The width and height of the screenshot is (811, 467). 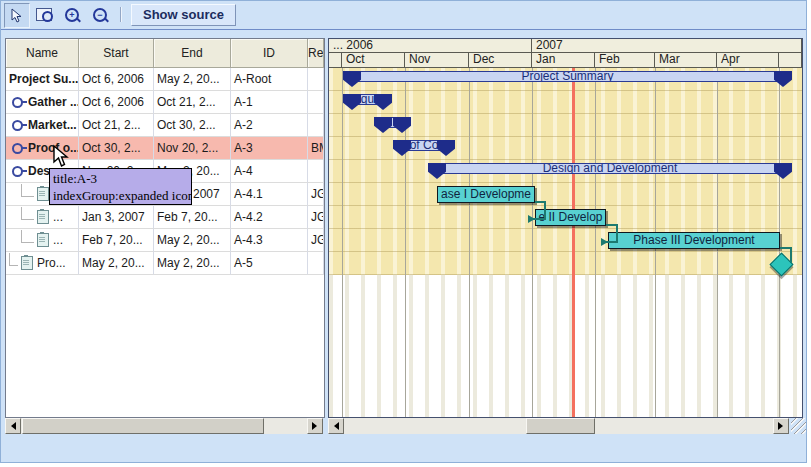 I want to click on table-row: ... Feb 7, 20... May 2, 20... A-4.3 JG,, so click(x=165, y=240).